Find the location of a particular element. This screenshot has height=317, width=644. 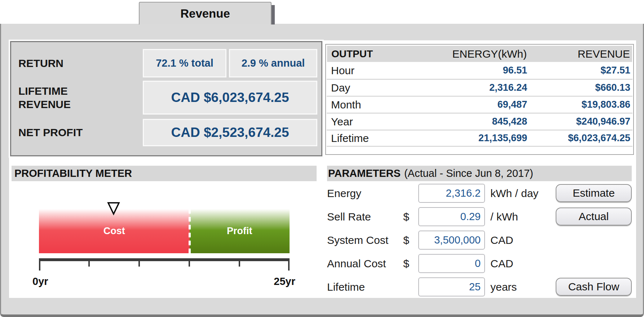

row-energy-value: 2,316.24 is located at coordinates (468, 88).